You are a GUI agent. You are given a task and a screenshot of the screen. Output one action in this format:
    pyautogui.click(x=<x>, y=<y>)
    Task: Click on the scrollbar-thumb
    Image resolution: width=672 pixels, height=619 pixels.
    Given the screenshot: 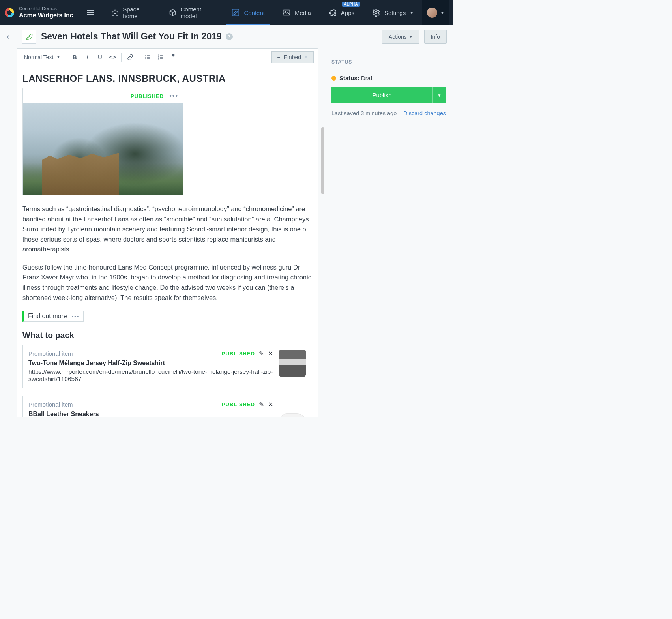 What is the action you would take?
    pyautogui.click(x=323, y=161)
    